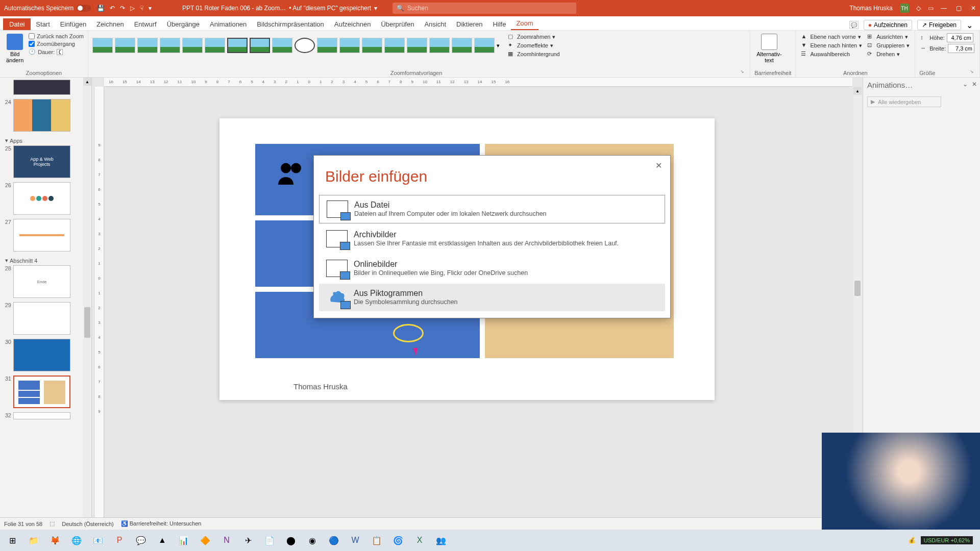  I want to click on app-icon: 📊, so click(184, 540).